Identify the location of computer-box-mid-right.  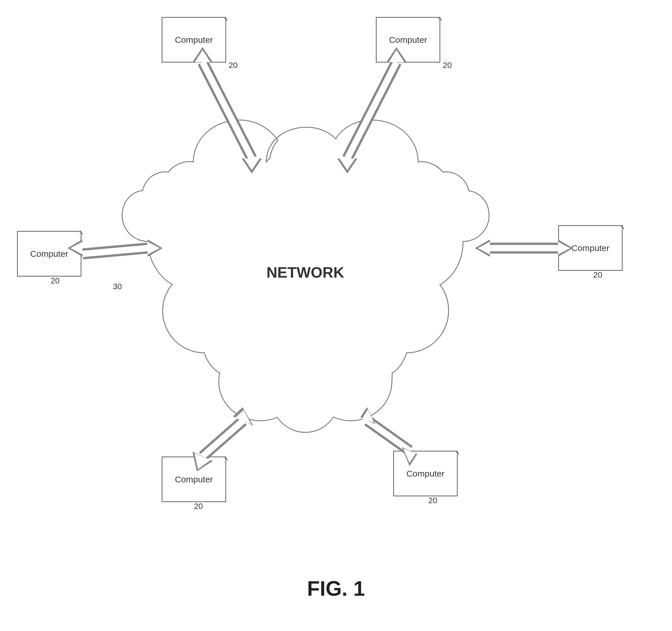
(590, 248).